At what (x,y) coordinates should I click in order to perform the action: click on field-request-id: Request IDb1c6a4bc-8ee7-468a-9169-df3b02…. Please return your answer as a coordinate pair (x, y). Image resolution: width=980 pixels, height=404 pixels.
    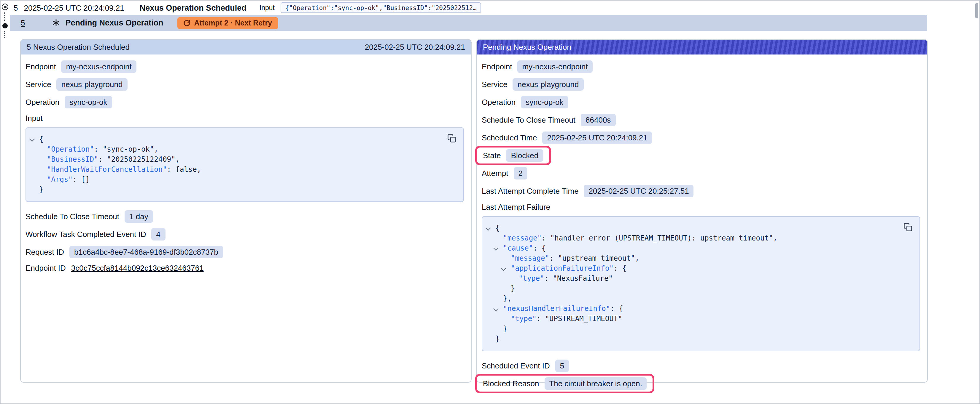
    Looking at the image, I should click on (245, 252).